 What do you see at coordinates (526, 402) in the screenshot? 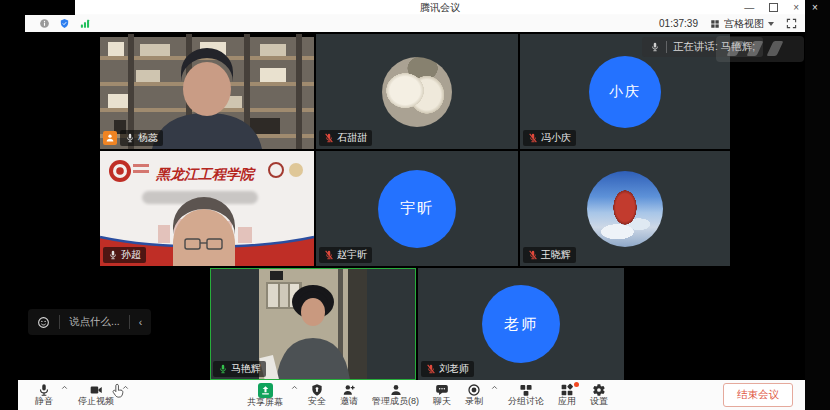
I see `breakout-label: 分组讨论` at bounding box center [526, 402].